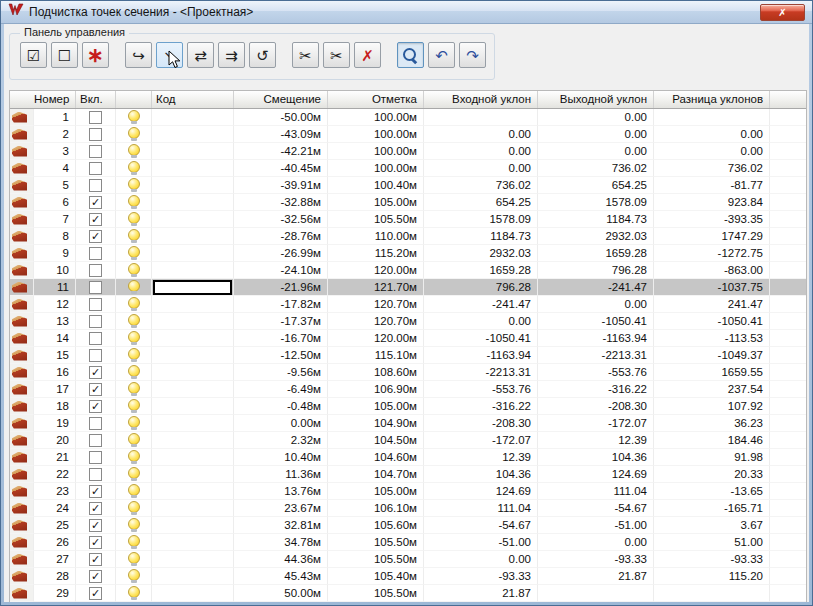  I want to click on table-row: 8✓-28.76м110.00м1184.732932.031747.29, so click(408, 236).